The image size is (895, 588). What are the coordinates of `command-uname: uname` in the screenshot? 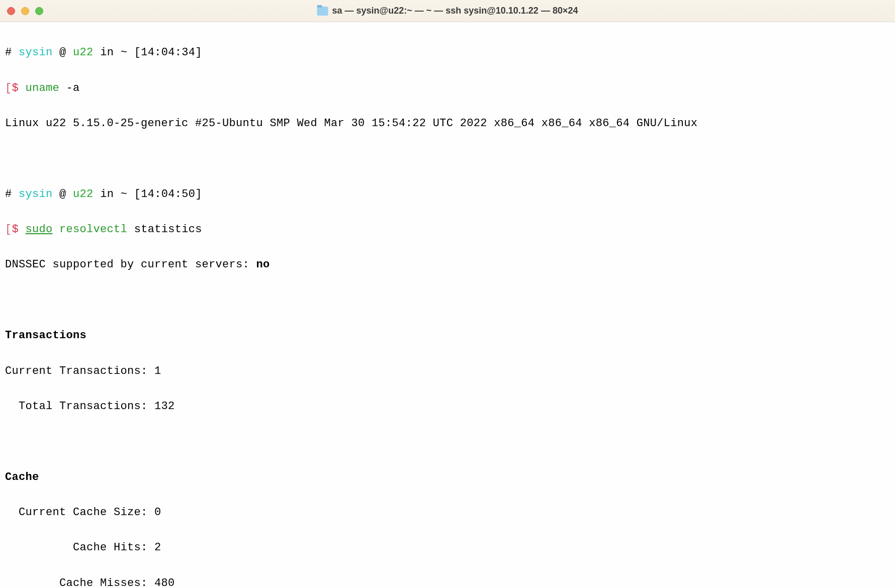 It's located at (43, 88).